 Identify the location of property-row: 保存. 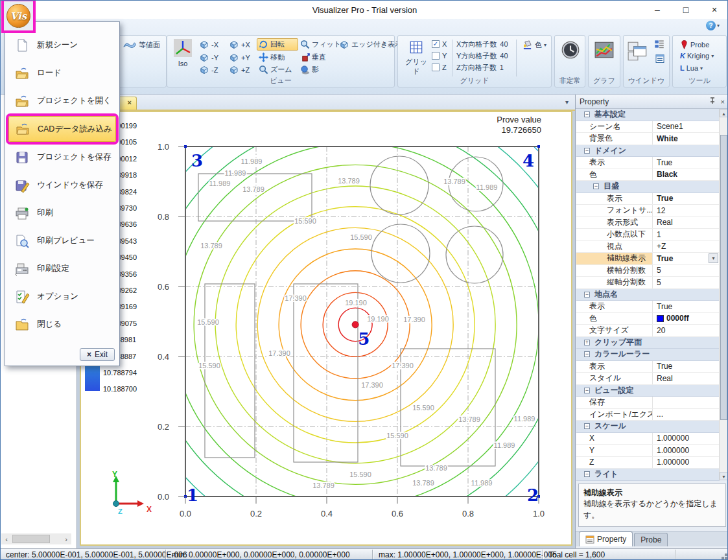
(648, 403).